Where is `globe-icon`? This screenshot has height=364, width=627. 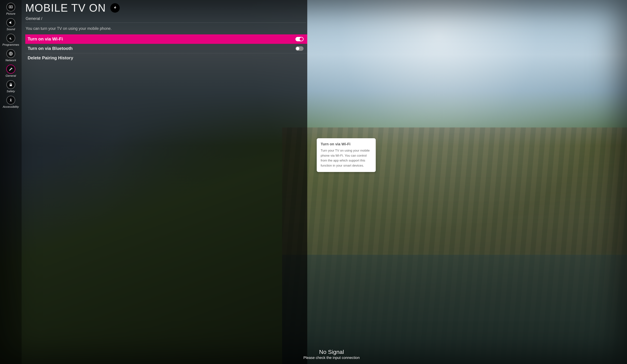
globe-icon is located at coordinates (11, 54).